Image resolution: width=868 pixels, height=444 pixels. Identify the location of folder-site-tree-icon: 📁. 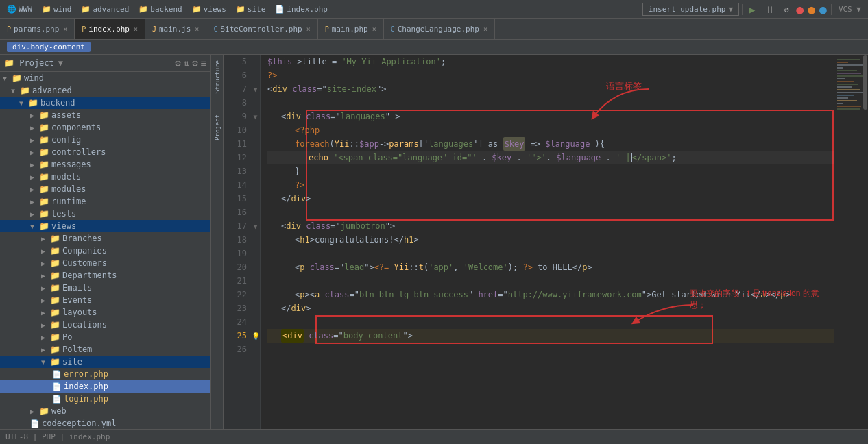
(55, 362).